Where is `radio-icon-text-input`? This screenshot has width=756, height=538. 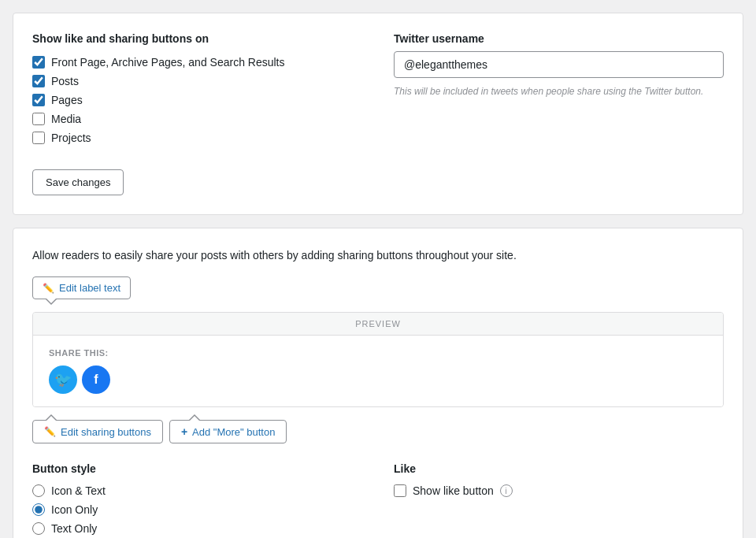 radio-icon-text-input is located at coordinates (39, 491).